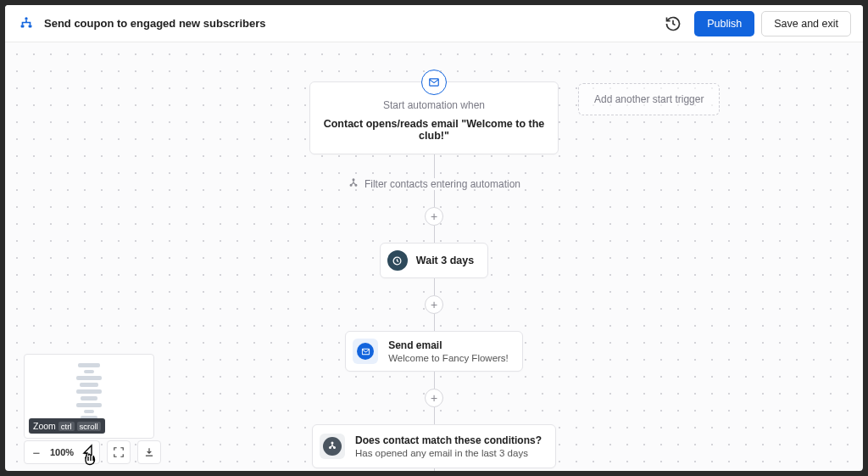 The width and height of the screenshot is (868, 476). I want to click on zoom-tooltip: Zoom ctrl scroll, so click(67, 426).